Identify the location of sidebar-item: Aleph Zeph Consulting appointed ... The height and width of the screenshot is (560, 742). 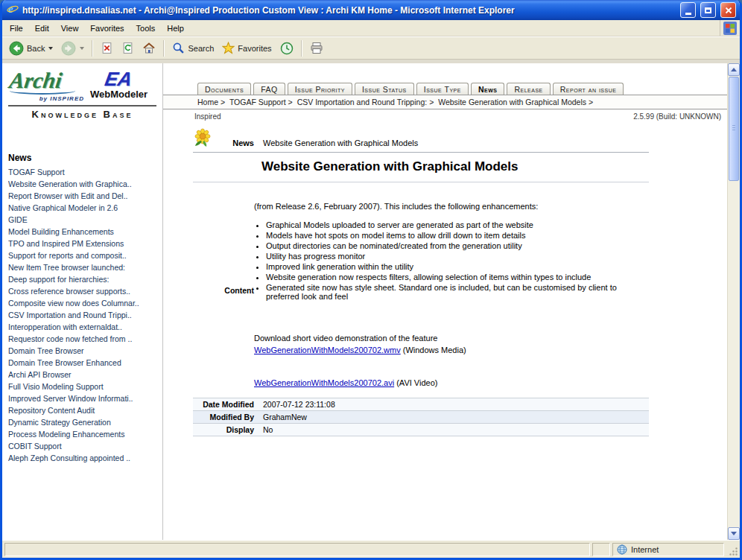
(83, 458).